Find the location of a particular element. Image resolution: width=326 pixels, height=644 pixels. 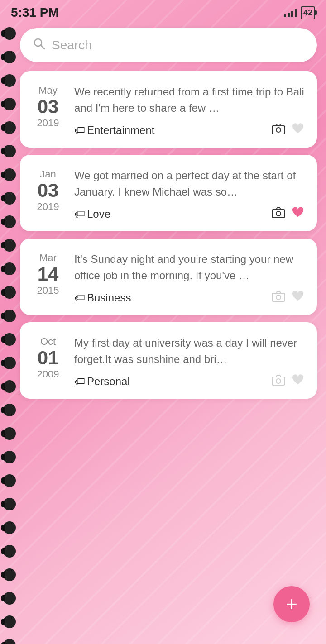

entry-date-4: Oct 01 2009 is located at coordinates (48, 358).